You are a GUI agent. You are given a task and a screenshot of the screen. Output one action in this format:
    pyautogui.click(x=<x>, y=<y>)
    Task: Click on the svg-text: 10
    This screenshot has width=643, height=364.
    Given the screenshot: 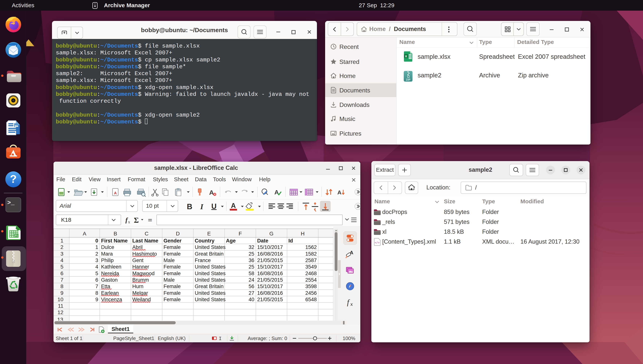 What is the action you would take?
    pyautogui.click(x=61, y=300)
    